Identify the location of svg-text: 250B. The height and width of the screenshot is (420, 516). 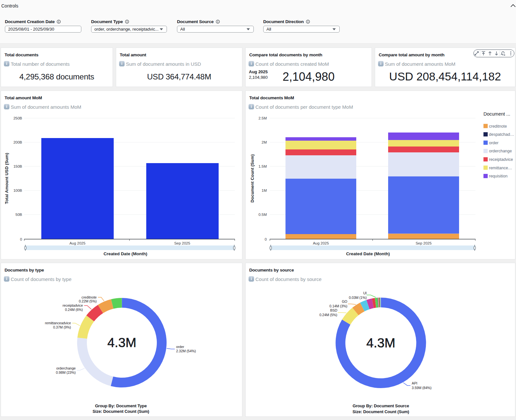
(18, 118).